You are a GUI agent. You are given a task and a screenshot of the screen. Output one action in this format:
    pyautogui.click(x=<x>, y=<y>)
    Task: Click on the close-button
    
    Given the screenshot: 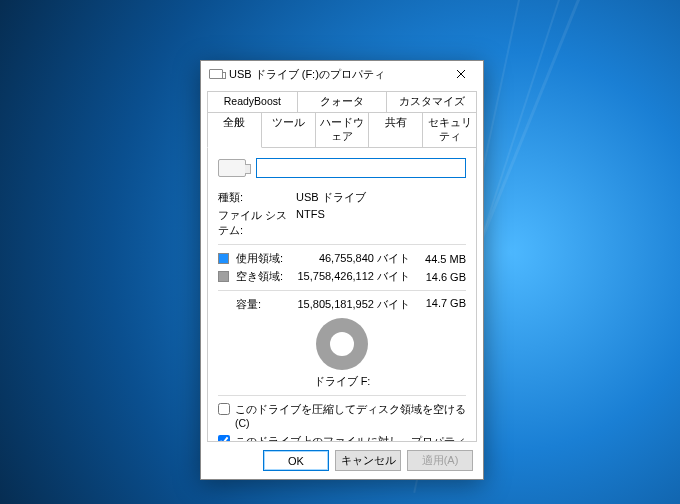 What is the action you would take?
    pyautogui.click(x=461, y=74)
    